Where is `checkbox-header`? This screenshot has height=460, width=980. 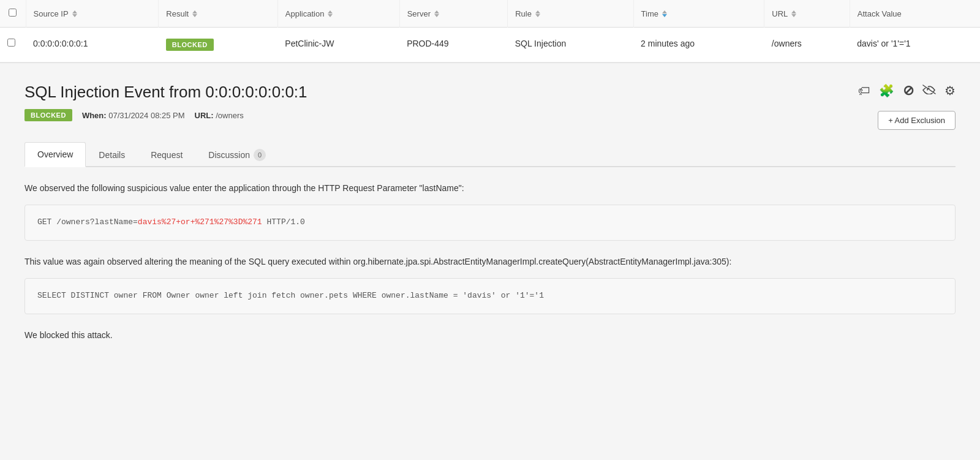
checkbox-header is located at coordinates (13, 13).